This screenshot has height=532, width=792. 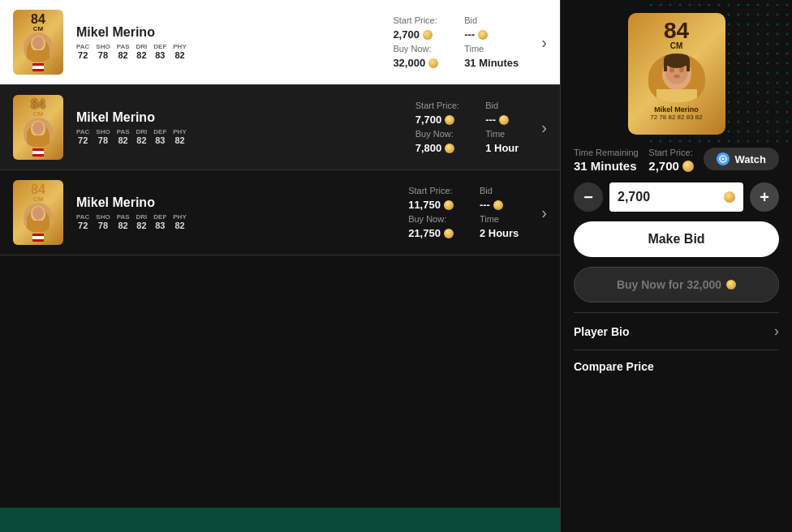 What do you see at coordinates (669, 285) in the screenshot?
I see `buy-now-label: Buy Now for 32,000` at bounding box center [669, 285].